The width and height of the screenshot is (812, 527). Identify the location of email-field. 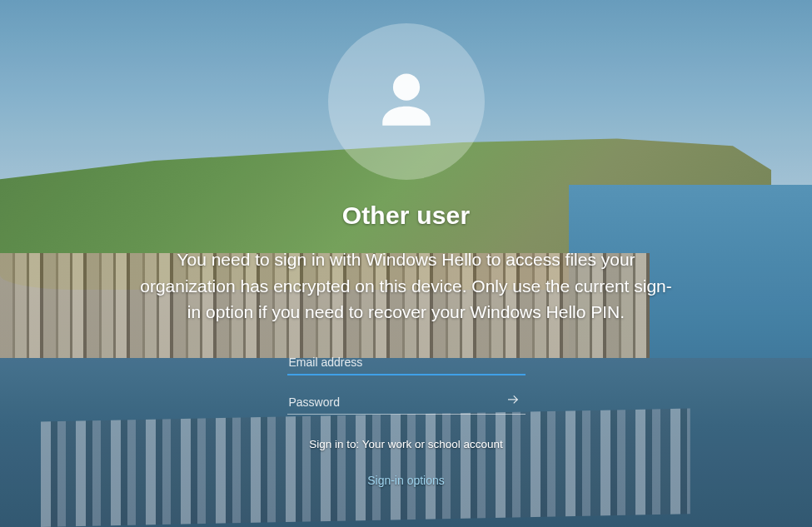
(406, 363).